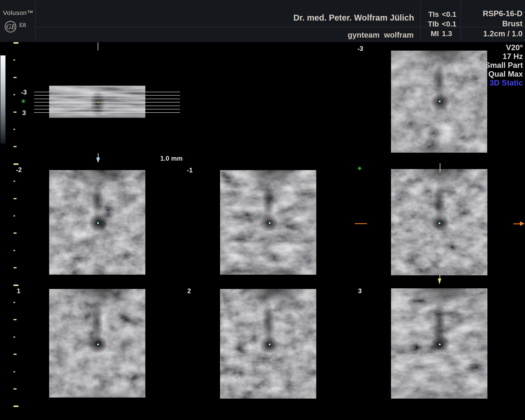 The height and width of the screenshot is (420, 525). What do you see at coordinates (23, 25) in the screenshot?
I see `model-label: E8` at bounding box center [23, 25].